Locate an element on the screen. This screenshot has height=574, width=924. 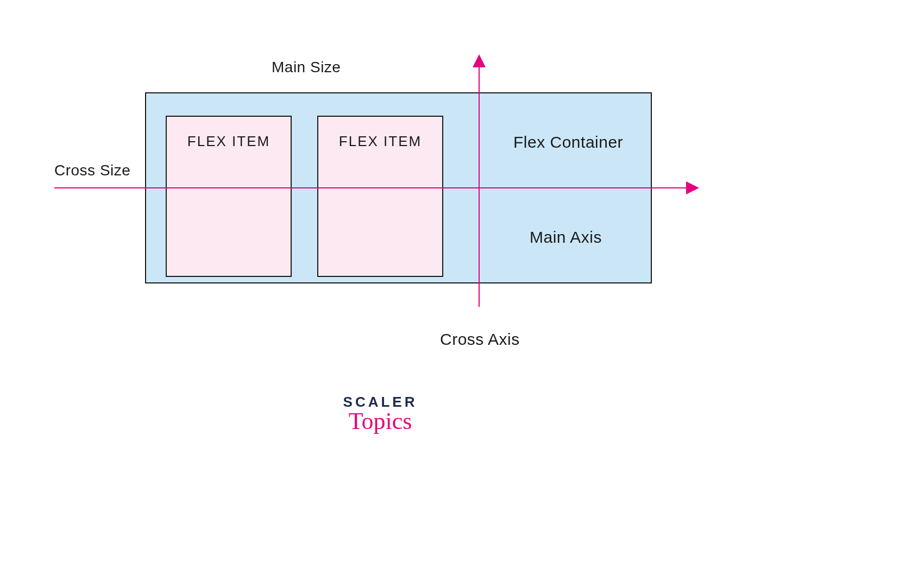
logo-line-2: Topics is located at coordinates (380, 421).